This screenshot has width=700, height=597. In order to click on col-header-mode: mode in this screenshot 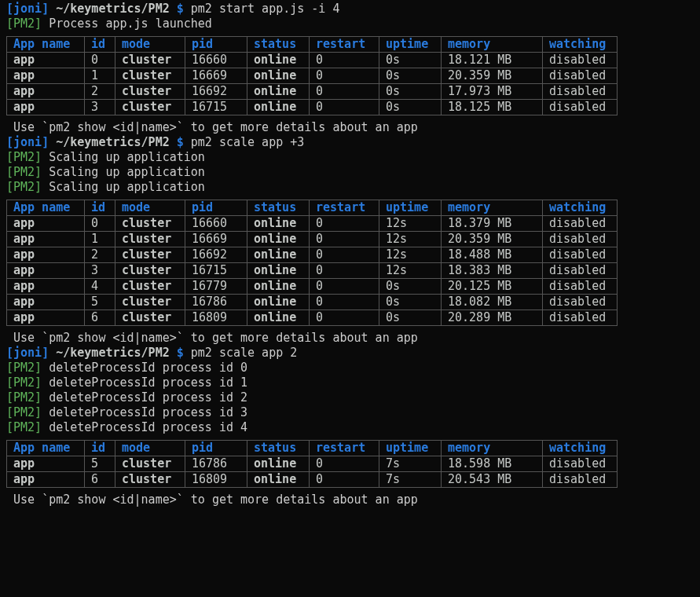, I will do `click(151, 208)`.